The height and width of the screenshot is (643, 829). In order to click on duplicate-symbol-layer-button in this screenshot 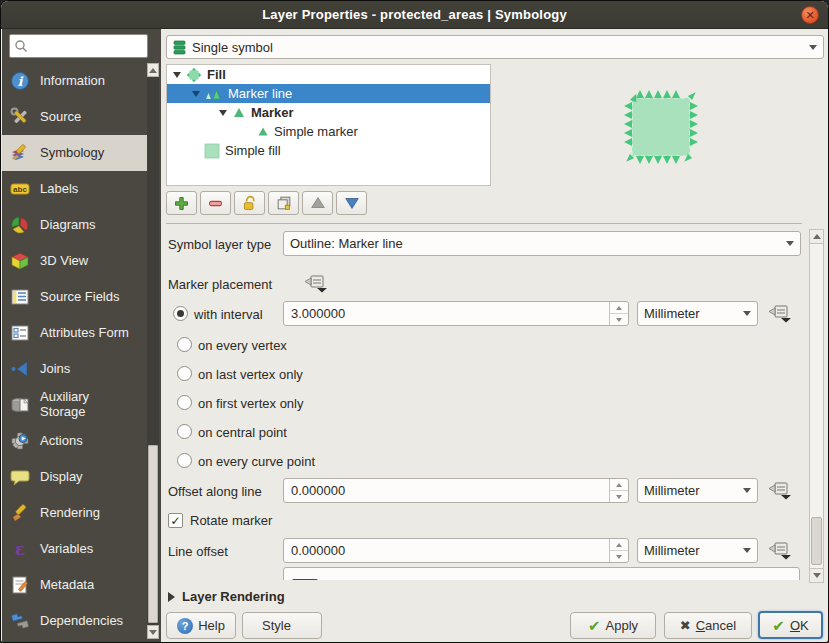, I will do `click(284, 203)`.